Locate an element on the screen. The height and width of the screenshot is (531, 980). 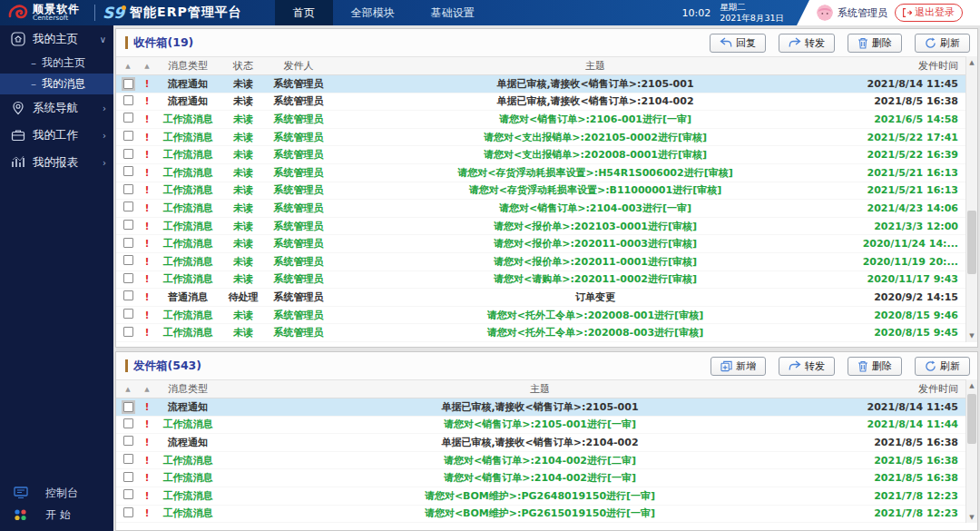
sidebar-subitem-my-home: – 我的主页 is located at coordinates (56, 64).